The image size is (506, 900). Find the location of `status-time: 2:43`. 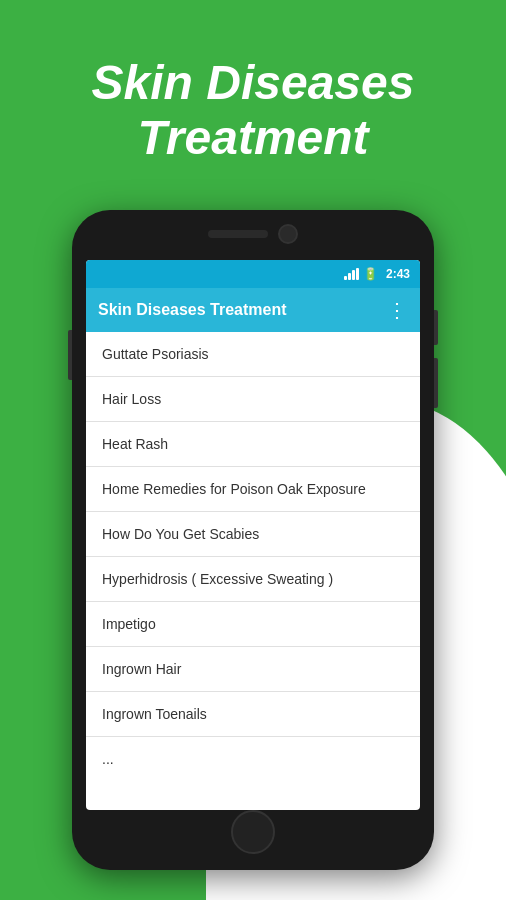

status-time: 2:43 is located at coordinates (398, 274).